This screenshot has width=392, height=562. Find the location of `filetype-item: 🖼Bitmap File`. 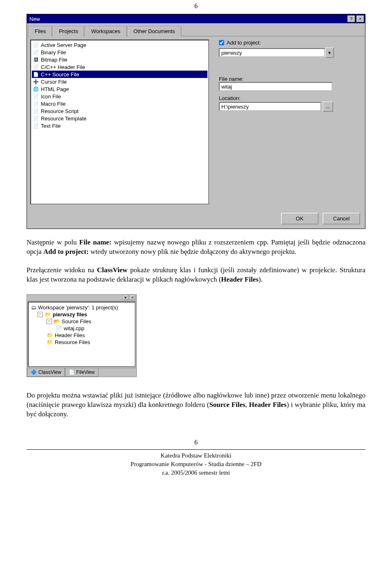

filetype-item: 🖼Bitmap File is located at coordinates (120, 60).